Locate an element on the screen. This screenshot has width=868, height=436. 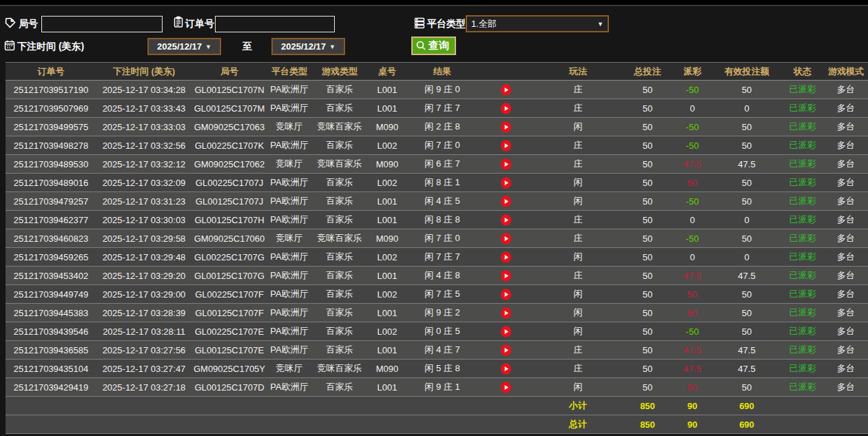
date-range-to-label: 至 is located at coordinates (247, 47).